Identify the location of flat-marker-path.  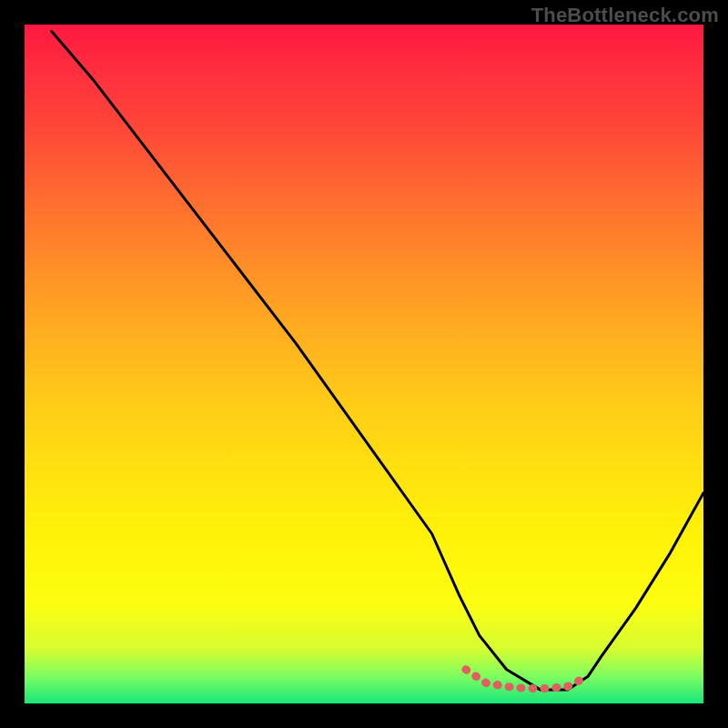
(527, 679).